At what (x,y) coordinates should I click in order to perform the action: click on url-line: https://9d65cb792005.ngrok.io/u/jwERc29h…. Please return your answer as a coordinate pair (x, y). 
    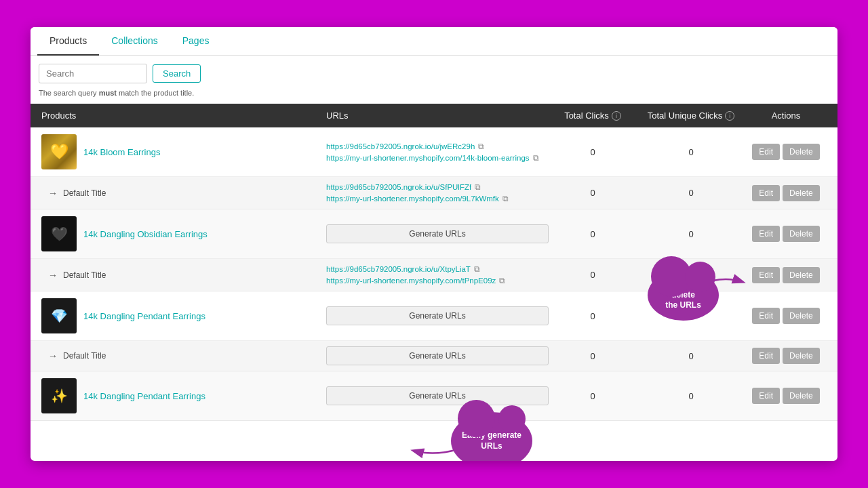
    Looking at the image, I should click on (437, 146).